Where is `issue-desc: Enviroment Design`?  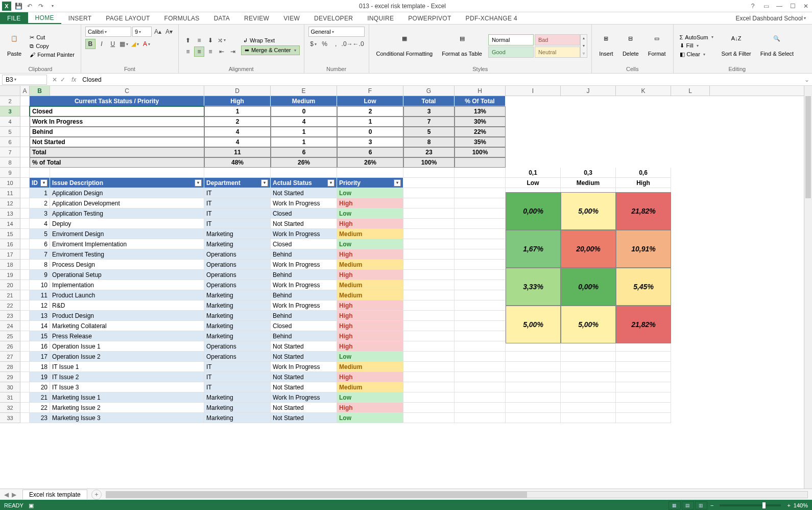
issue-desc: Enviroment Design is located at coordinates (127, 234).